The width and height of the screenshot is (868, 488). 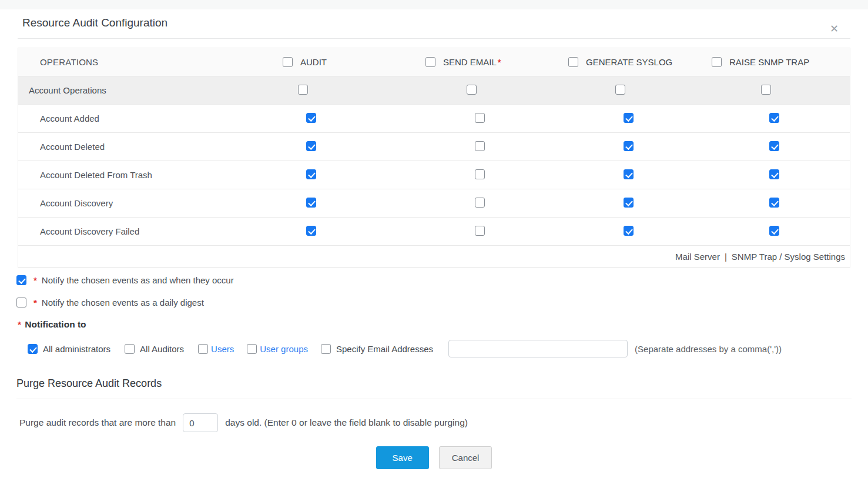 I want to click on notification-to-heading: * Notification to, so click(x=434, y=325).